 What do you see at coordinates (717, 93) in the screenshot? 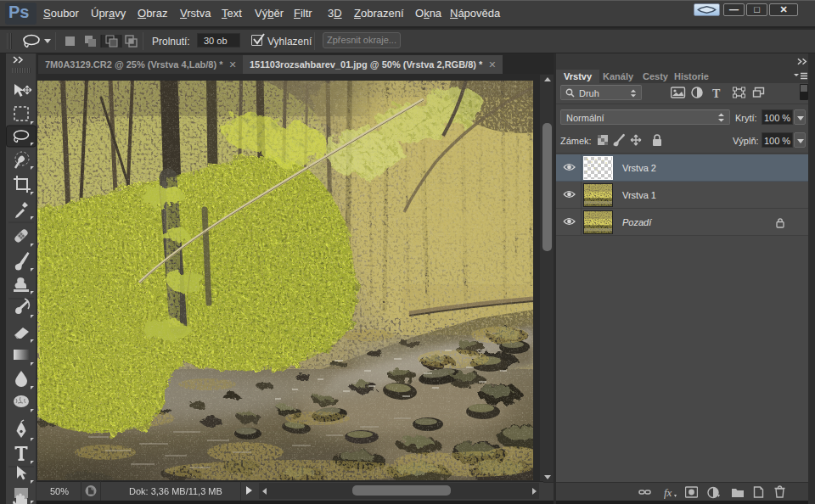
I see `svg-text: T` at bounding box center [717, 93].